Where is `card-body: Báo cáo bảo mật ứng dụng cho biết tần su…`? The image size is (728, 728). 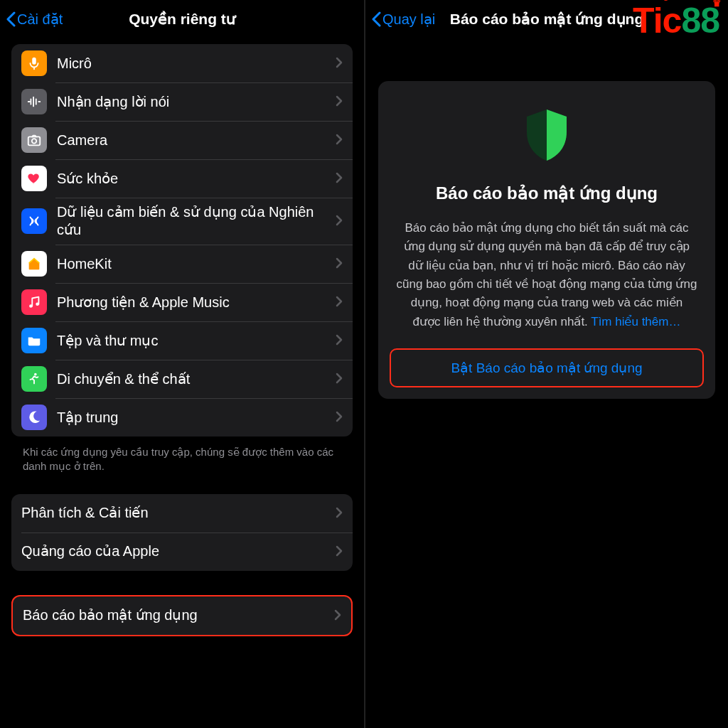 card-body: Báo cáo bảo mật ứng dụng cho biết tần su… is located at coordinates (547, 275).